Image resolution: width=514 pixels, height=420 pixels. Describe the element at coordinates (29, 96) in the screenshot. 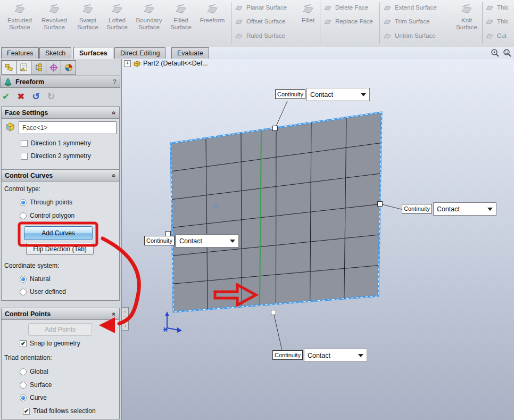

I see `property-actions: ✔ ✖ ↺ ↻` at that location.